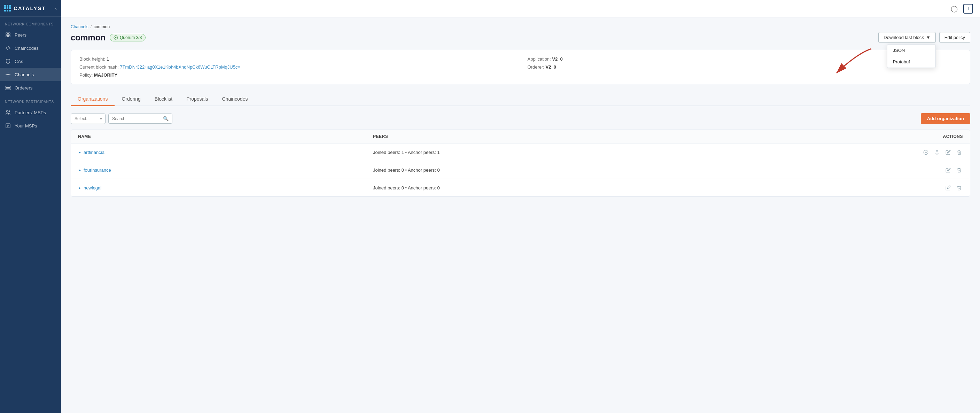 The height and width of the screenshot is (413, 980). Describe the element at coordinates (945, 119) in the screenshot. I see `add-organization-button: Add organization` at that location.